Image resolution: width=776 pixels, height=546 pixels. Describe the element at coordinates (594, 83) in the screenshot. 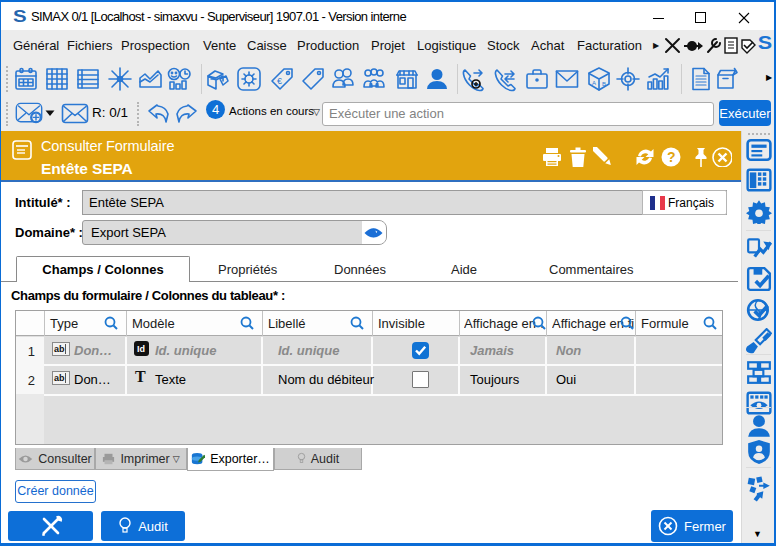

I see `svg-text: A` at that location.